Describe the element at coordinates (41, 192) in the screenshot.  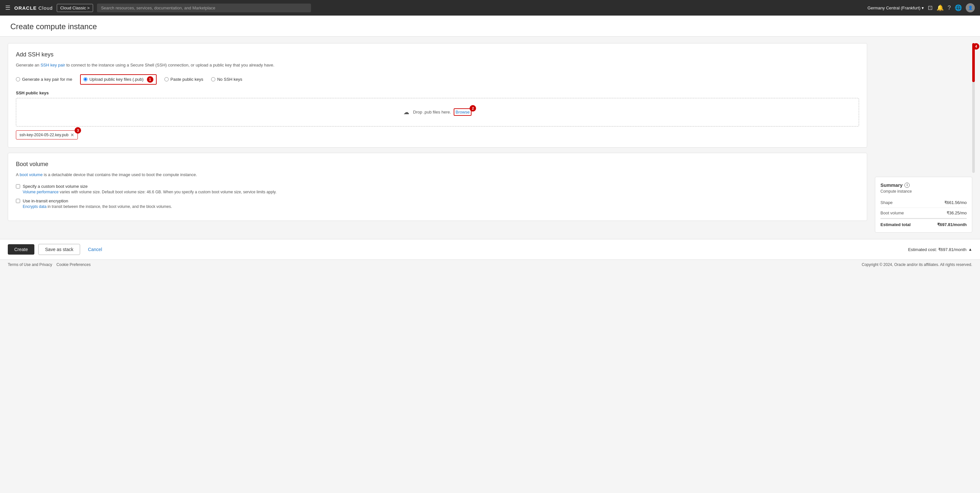
I see `volume-performance-link: Volume performance` at that location.